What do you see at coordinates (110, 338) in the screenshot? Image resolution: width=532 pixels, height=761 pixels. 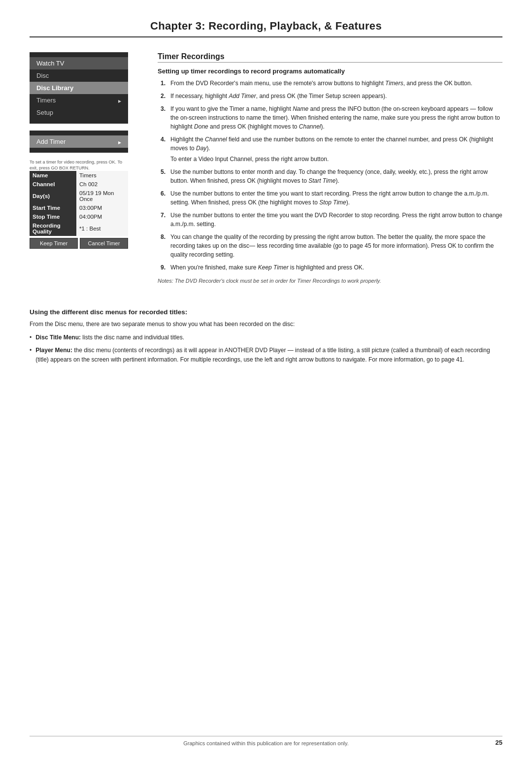 I see `disc-bullet-text: Disc Title Menu: lists the disc name and…` at bounding box center [110, 338].